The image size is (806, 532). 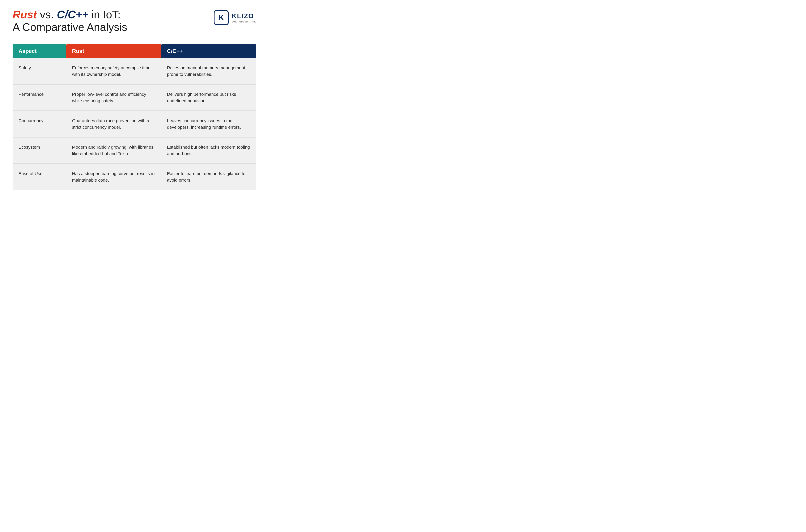 What do you see at coordinates (209, 150) in the screenshot?
I see `cell-cc: Established but often lacks modern tooli…` at bounding box center [209, 150].